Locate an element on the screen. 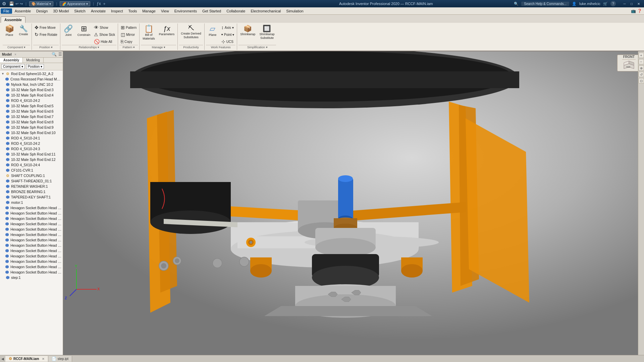 The image size is (644, 362). tree-item-34: ▶Hexagon Socket Button Head Cap Scre is located at coordinates (32, 256).